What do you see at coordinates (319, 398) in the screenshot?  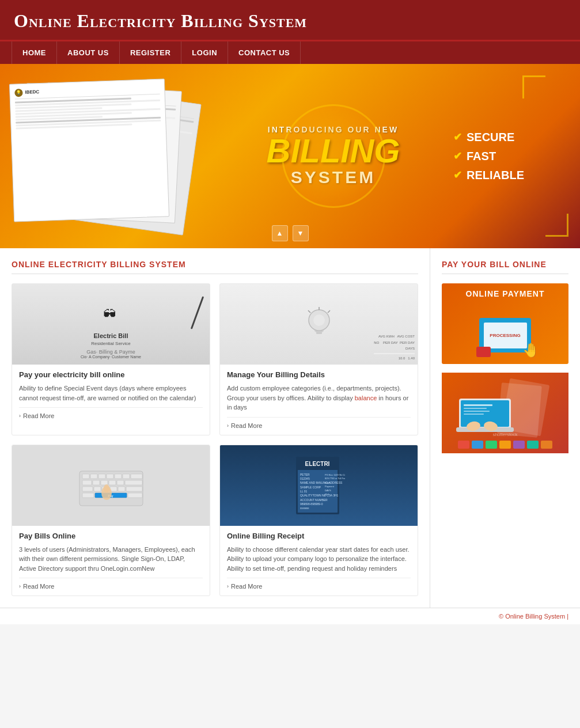 I see `card-text-manage-billing: Add custom employee categories (i.e., de…` at bounding box center [319, 398].